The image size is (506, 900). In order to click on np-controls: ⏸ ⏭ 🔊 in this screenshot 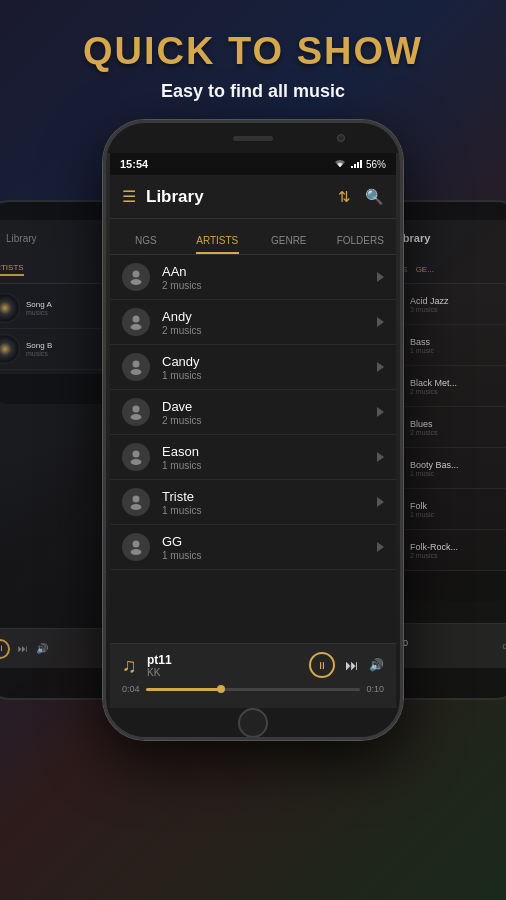, I will do `click(346, 665)`.